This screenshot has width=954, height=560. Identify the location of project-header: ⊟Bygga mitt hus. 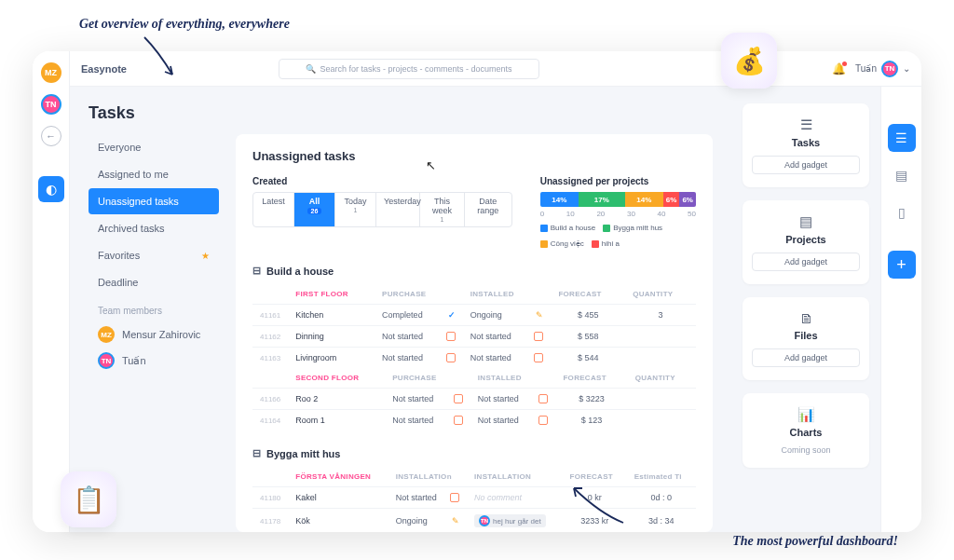
(474, 453).